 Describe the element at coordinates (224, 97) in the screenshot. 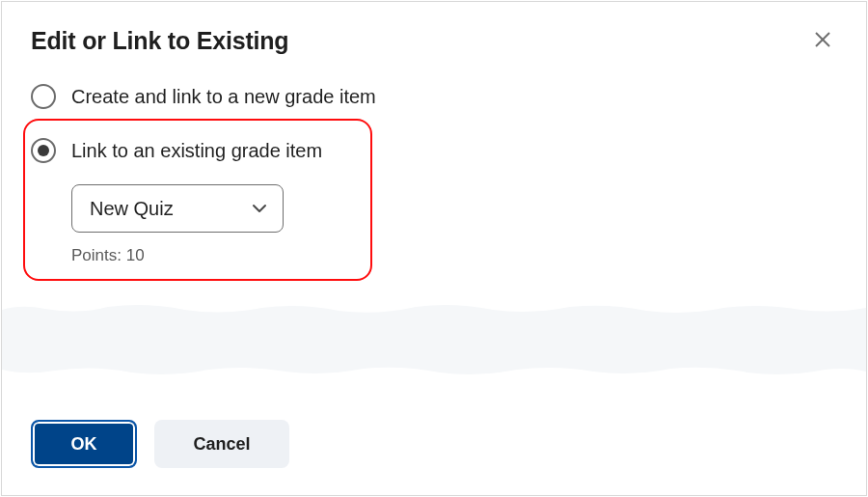

I see `radio-label-create-new: Create and link to a new grade item` at that location.